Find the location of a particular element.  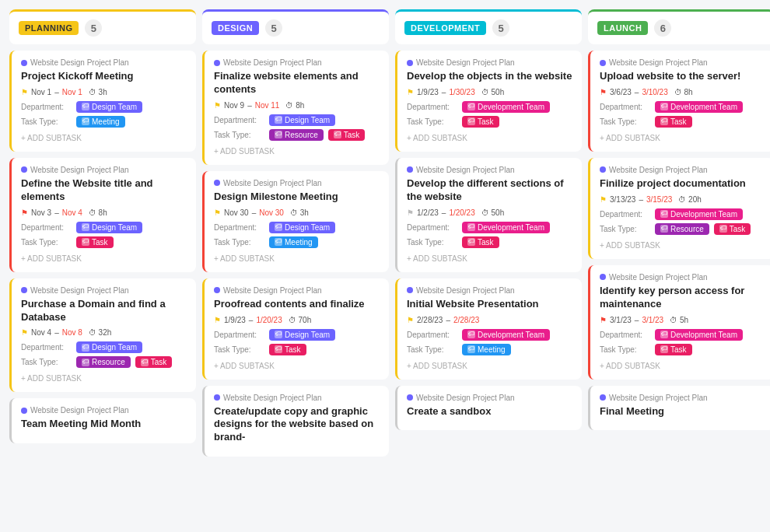

task-card: Website Design Project Plan Final Meetin… is located at coordinates (679, 408).